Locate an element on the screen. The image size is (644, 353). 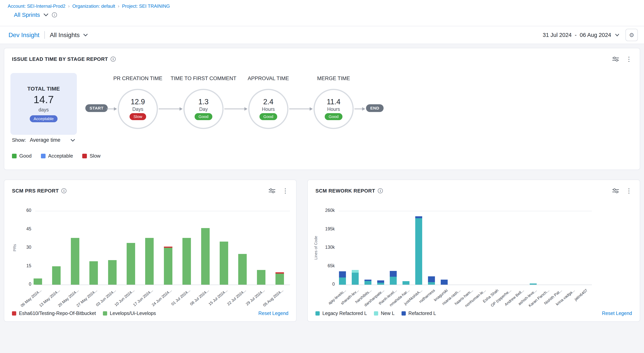
top-navigation: Account: SEI-Internal-Prod2 › Organizati… is located at coordinates (322, 13).